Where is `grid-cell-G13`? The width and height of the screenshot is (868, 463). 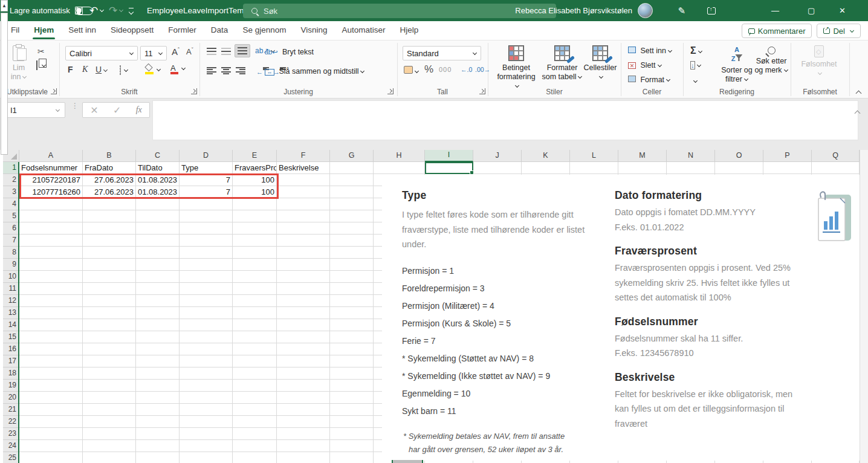 grid-cell-G13 is located at coordinates (352, 313).